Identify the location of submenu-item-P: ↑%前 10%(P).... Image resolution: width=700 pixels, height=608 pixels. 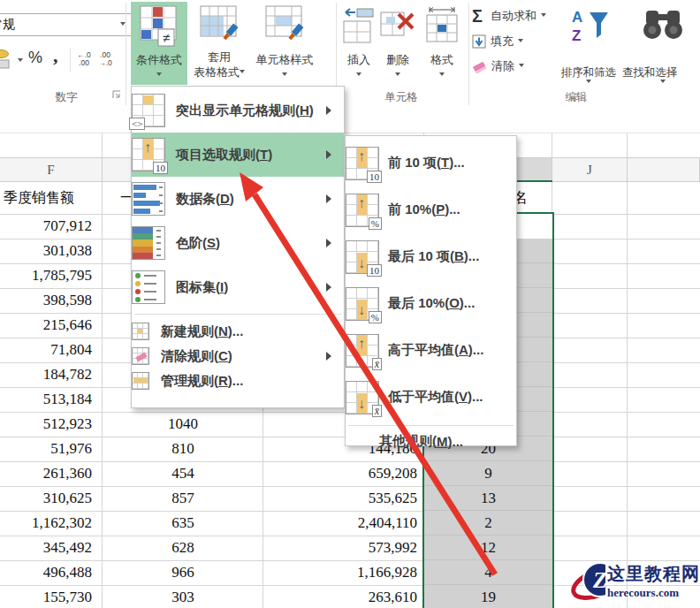
(431, 210).